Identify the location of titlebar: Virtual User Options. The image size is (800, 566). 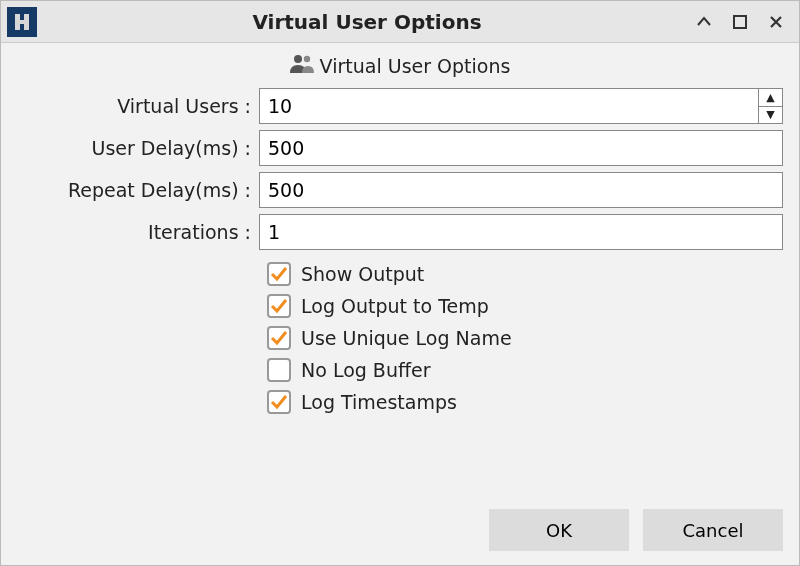
(400, 22).